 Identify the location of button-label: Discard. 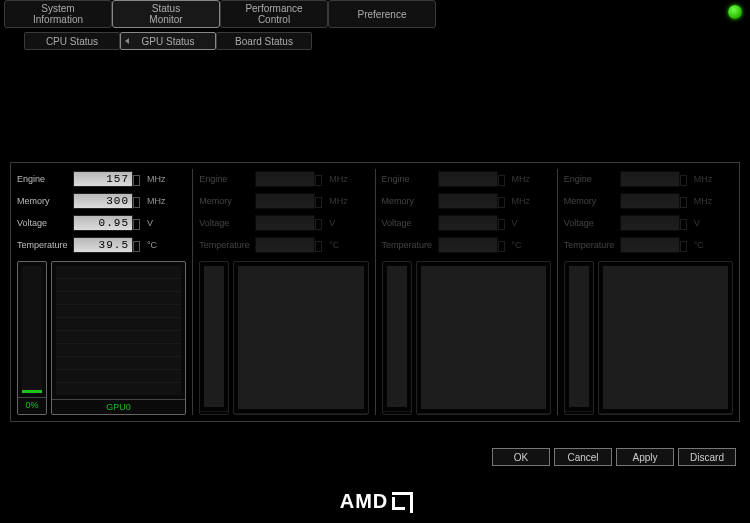
(707, 458).